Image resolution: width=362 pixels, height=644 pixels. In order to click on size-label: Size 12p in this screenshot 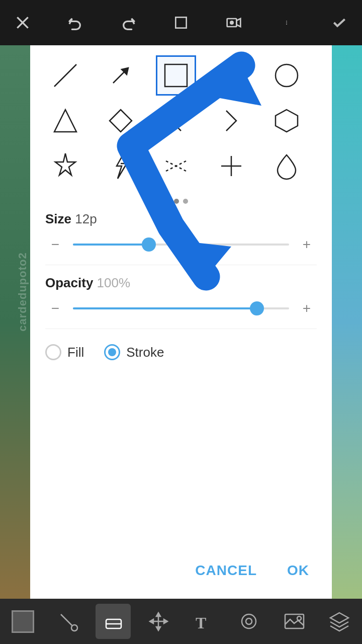, I will do `click(181, 219)`.